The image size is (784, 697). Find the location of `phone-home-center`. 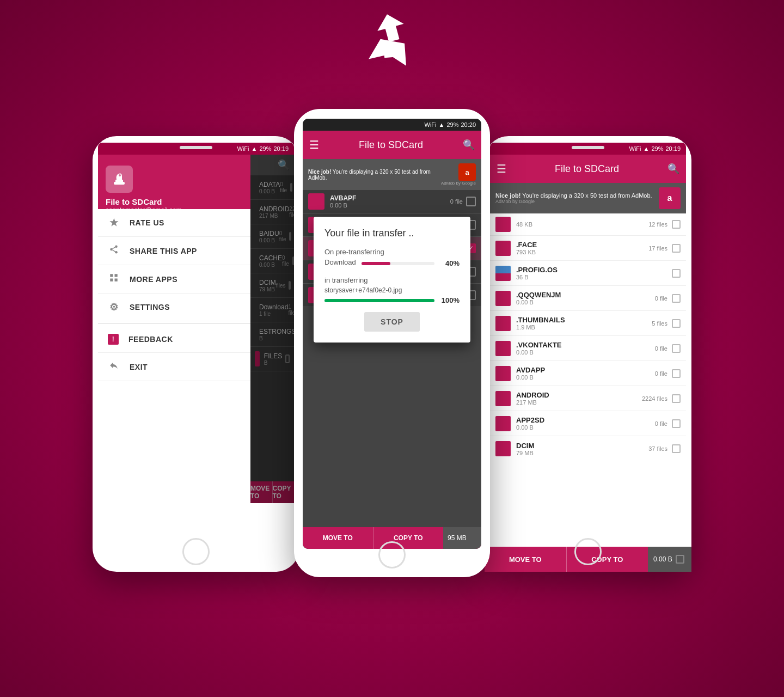

phone-home-center is located at coordinates (392, 555).